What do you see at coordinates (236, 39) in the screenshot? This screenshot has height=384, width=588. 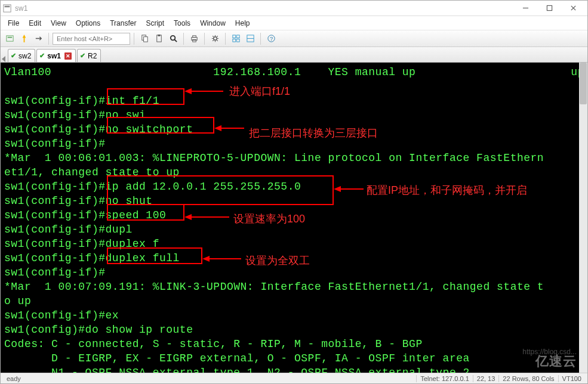 I see `sessions-icon` at bounding box center [236, 39].